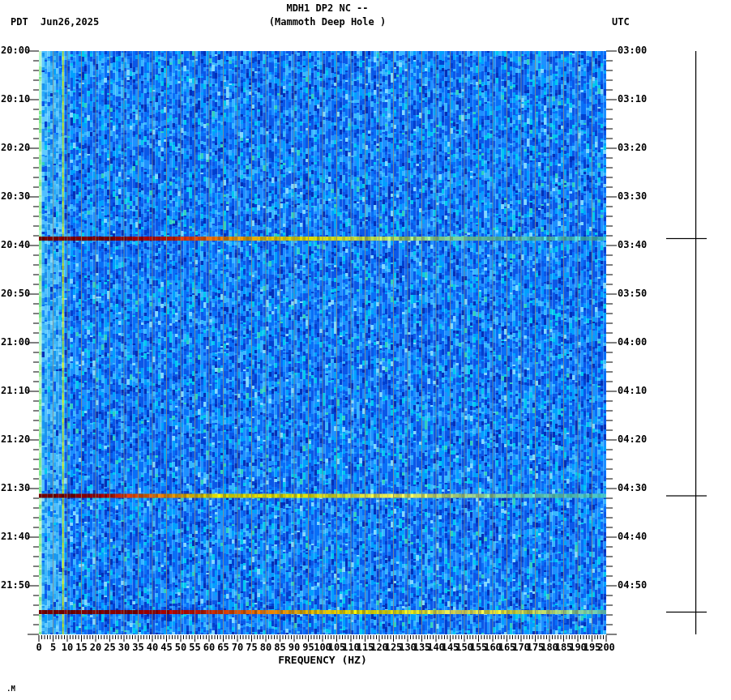 The image size is (731, 700). I want to click on right-time-label: 04:30, so click(632, 488).